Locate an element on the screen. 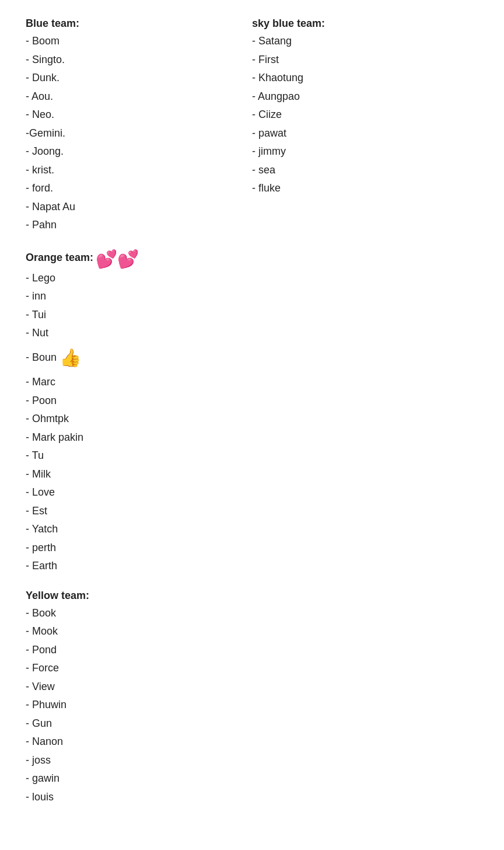  list-item: - Love is located at coordinates (252, 493).